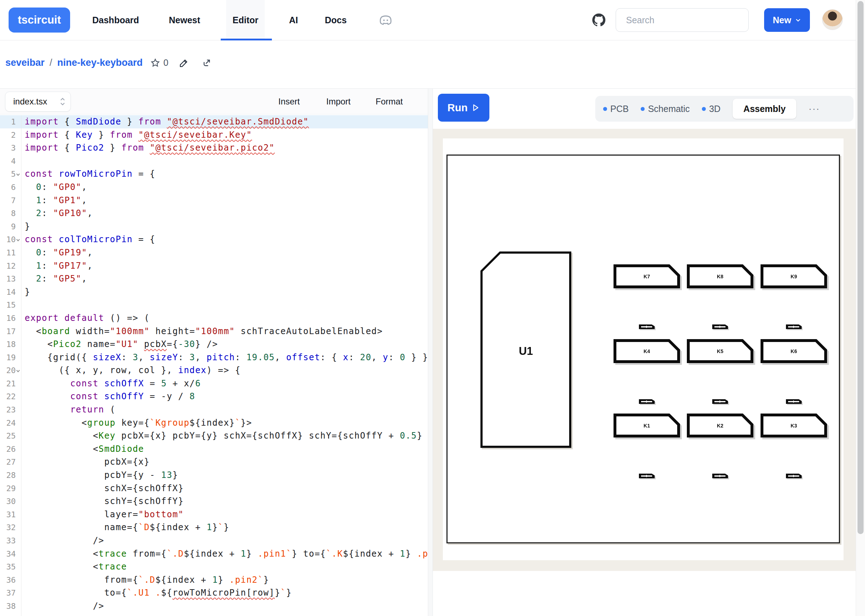 This screenshot has height=616, width=865. What do you see at coordinates (720, 351) in the screenshot?
I see `assembly-key-k5: K5` at bounding box center [720, 351].